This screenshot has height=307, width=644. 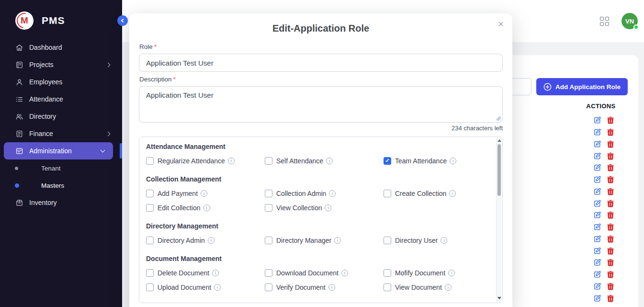 I want to click on permission-delete-document: Delete Documenti, so click(x=205, y=273).